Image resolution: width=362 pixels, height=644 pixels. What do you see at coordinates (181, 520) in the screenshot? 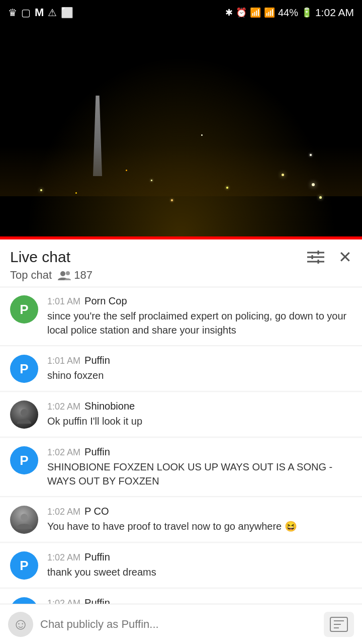
I see `table-row: 1:02 AM P CO You have to have proof to t…` at bounding box center [181, 520].